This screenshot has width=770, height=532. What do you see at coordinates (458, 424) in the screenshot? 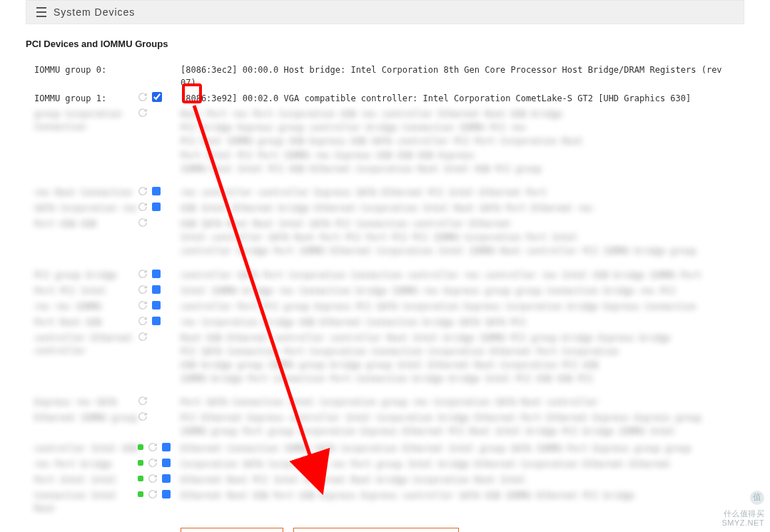
I see `device-description-redacted: PCI Ethernet Express controller Intel Co…` at bounding box center [458, 424].